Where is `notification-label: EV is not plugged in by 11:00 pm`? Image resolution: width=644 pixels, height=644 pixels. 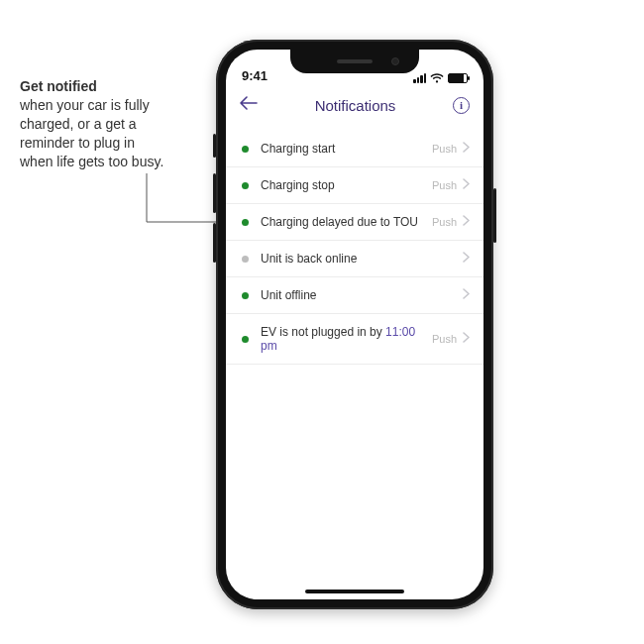 notification-label: EV is not plugged in by 11:00 pm is located at coordinates (347, 339).